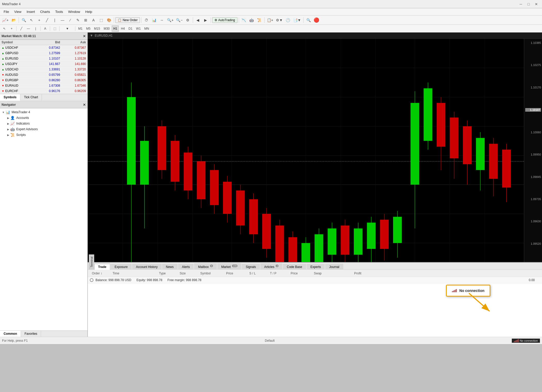 The image size is (542, 392). What do you see at coordinates (12, 29) in the screenshot?
I see `tf-crosshair: +` at bounding box center [12, 29].